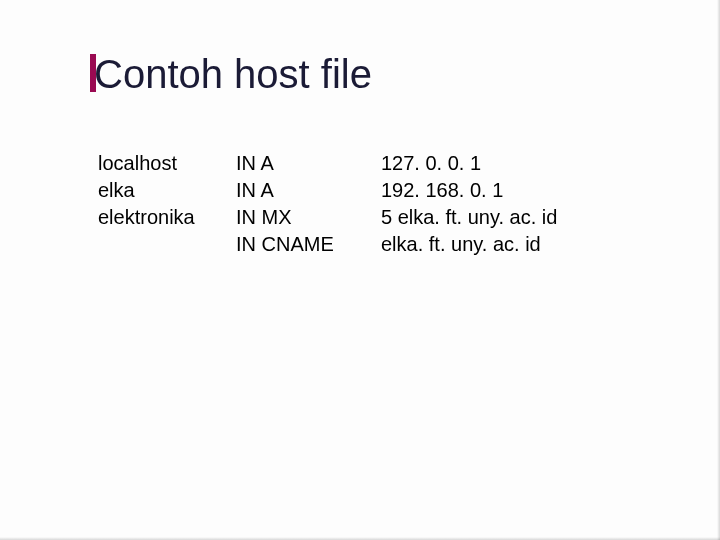 The width and height of the screenshot is (720, 540). I want to click on column-host: localhost elka elektronika, so click(167, 204).